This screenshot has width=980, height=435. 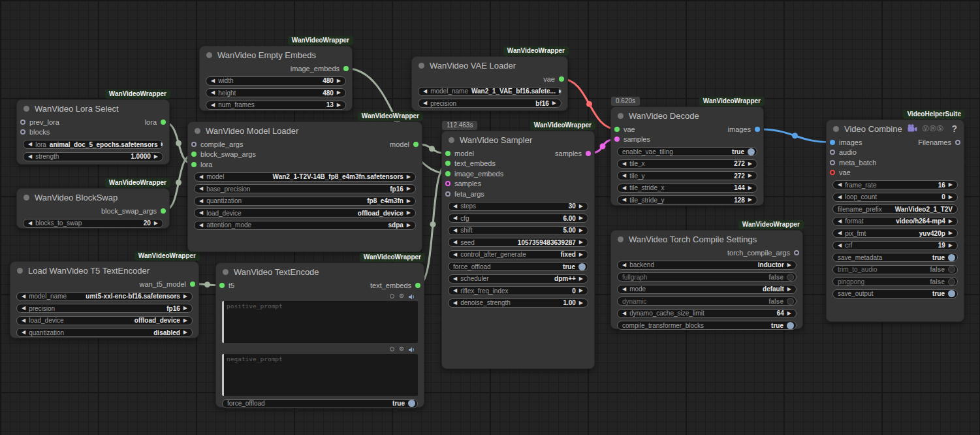 I want to click on output-port-images: images, so click(x=746, y=129).